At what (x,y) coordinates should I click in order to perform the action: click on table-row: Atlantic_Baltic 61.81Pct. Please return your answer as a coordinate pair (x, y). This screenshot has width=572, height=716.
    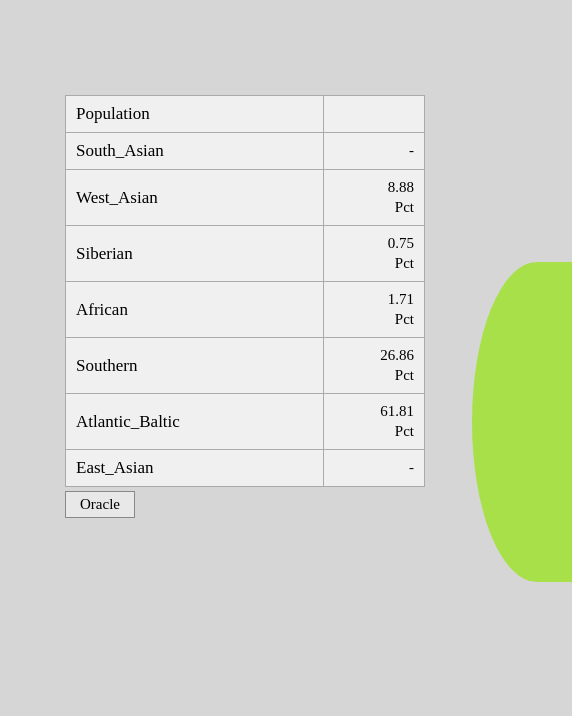
    Looking at the image, I should click on (246, 422).